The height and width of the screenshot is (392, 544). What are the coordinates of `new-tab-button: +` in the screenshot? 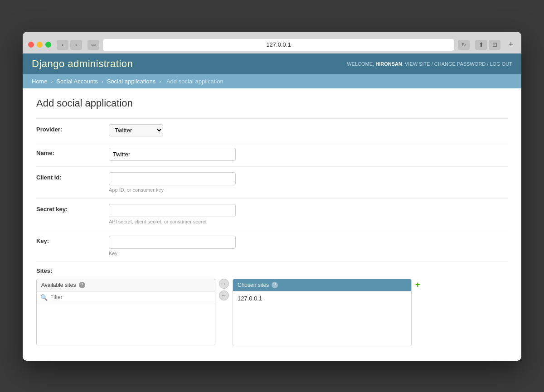 It's located at (511, 45).